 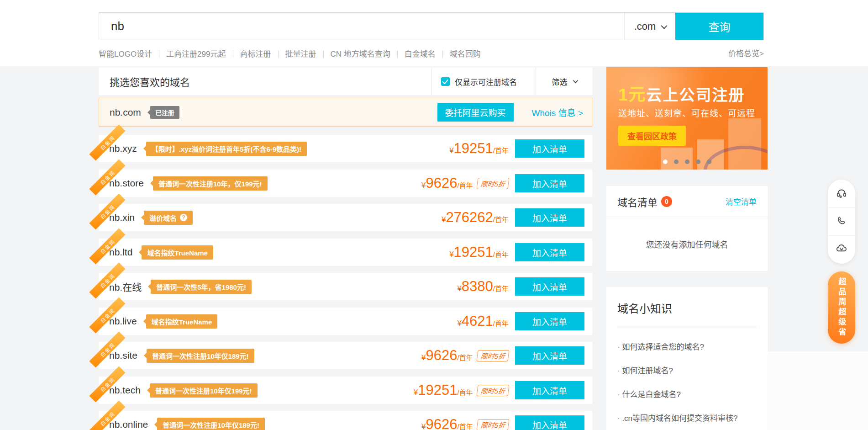 I want to click on delegate-purchase-button: 委托阿里云购买, so click(x=476, y=112).